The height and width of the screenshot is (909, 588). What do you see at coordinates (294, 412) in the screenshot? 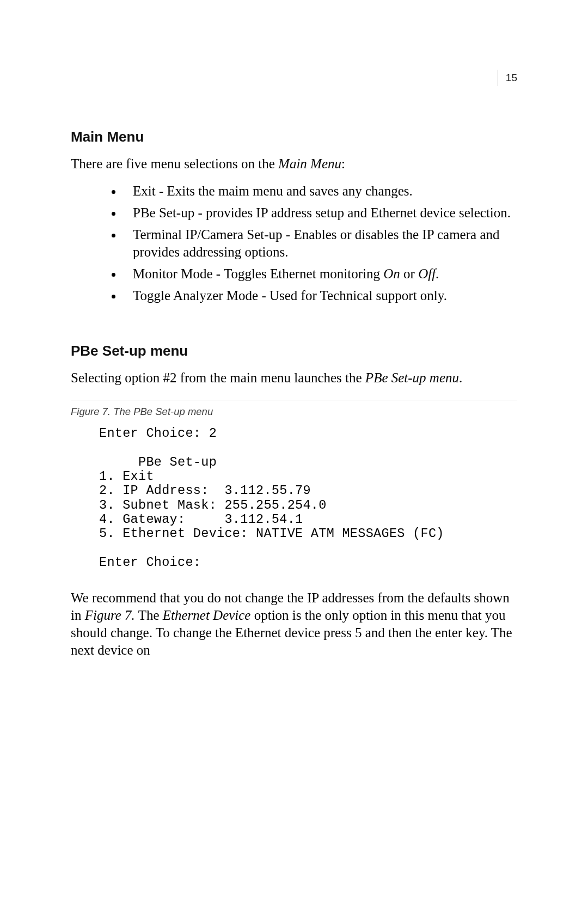
I see `figure-caption: Figure 7. The PBe Set-up menu` at bounding box center [294, 412].